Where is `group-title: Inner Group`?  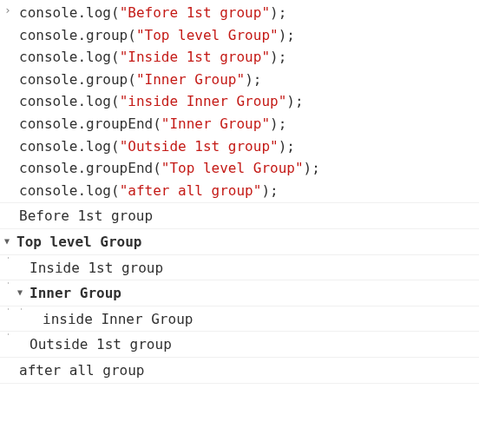 group-title: Inner Group is located at coordinates (254, 293).